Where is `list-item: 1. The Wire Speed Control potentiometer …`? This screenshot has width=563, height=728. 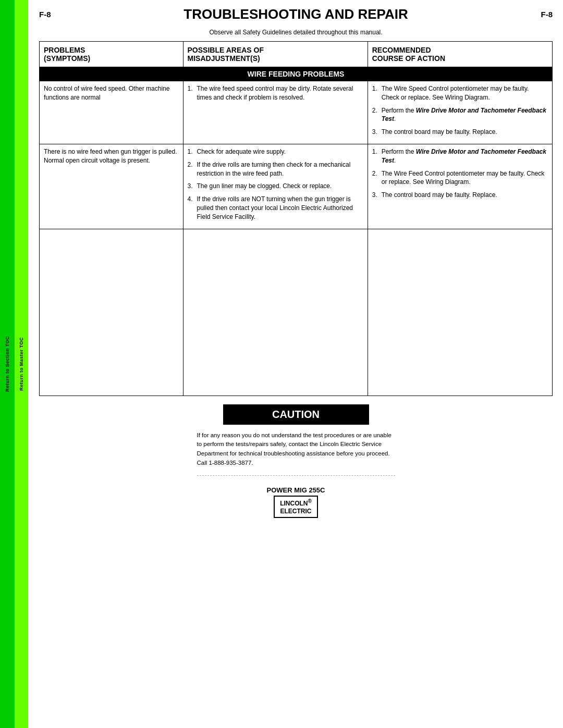
list-item: 1. The Wire Speed Control potentiometer … is located at coordinates (460, 93).